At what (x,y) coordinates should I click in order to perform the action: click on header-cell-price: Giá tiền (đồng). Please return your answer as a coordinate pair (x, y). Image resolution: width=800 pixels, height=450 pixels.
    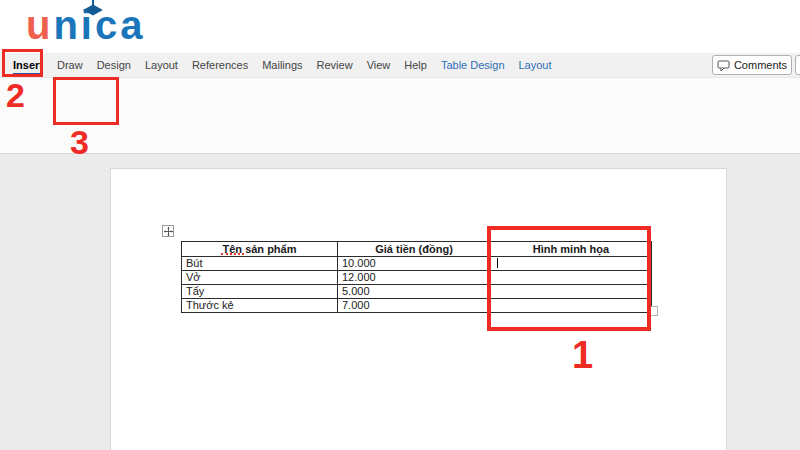
    Looking at the image, I should click on (414, 250).